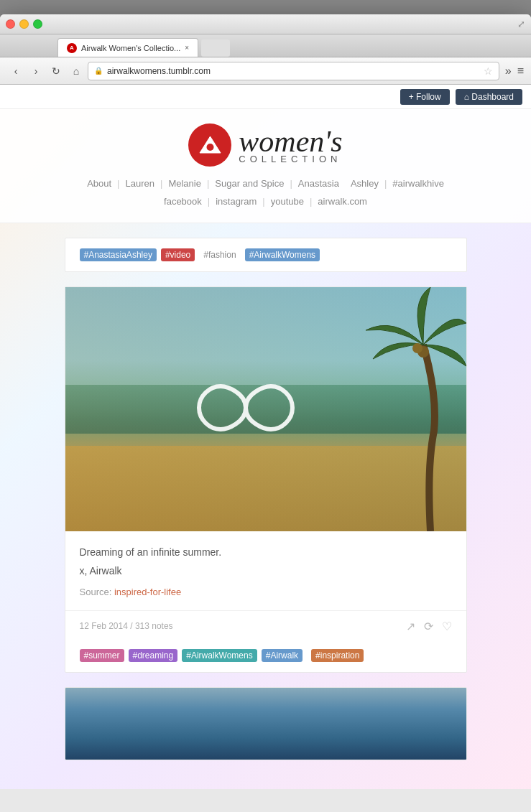 The height and width of the screenshot is (812, 531). I want to click on nav-sep-4: |, so click(290, 184).